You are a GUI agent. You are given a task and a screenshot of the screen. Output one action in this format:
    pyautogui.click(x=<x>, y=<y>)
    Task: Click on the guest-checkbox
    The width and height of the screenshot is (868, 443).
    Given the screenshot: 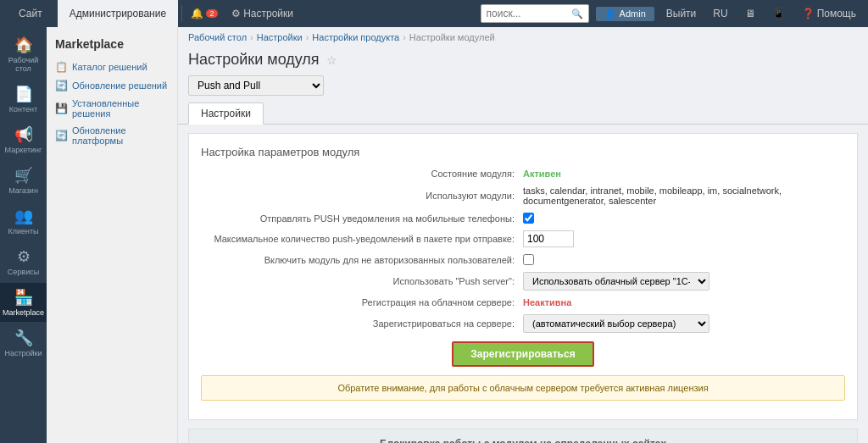 What is the action you would take?
    pyautogui.click(x=529, y=259)
    